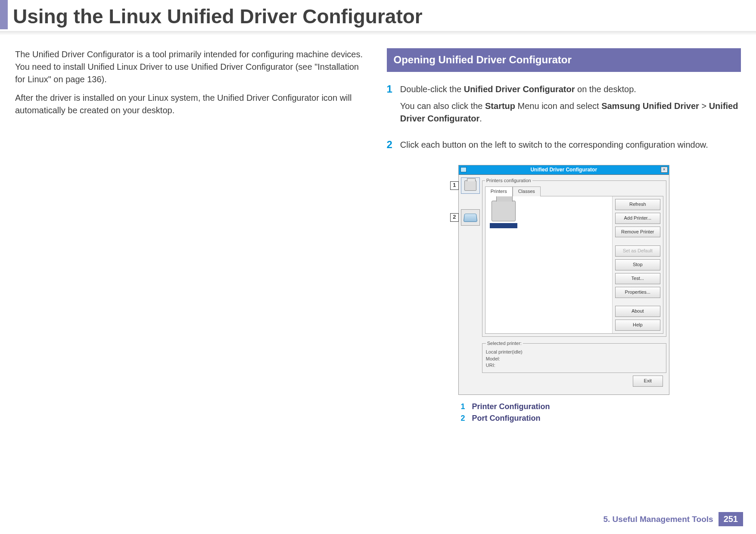 This screenshot has width=756, height=534. What do you see at coordinates (638, 325) in the screenshot?
I see `help-button: Help` at bounding box center [638, 325].